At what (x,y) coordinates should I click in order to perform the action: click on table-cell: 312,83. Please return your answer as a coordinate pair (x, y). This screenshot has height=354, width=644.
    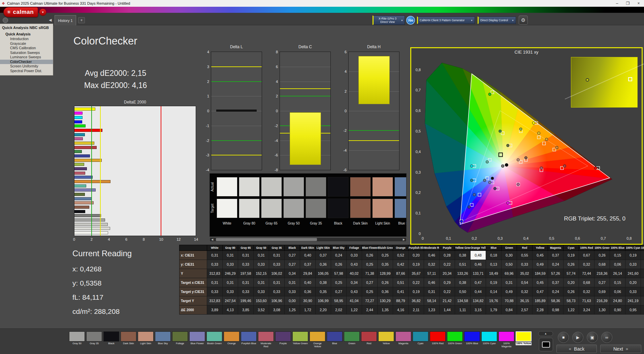
    Looking at the image, I should click on (215, 301).